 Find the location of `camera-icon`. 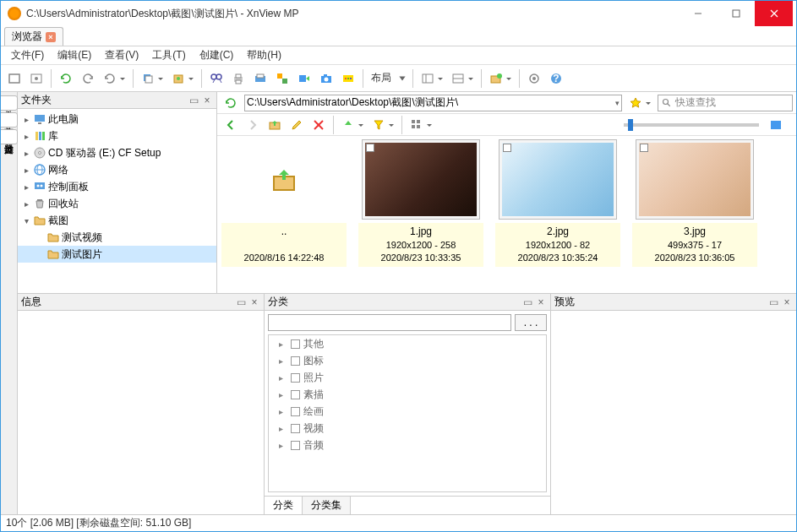

camera-icon is located at coordinates (326, 79).